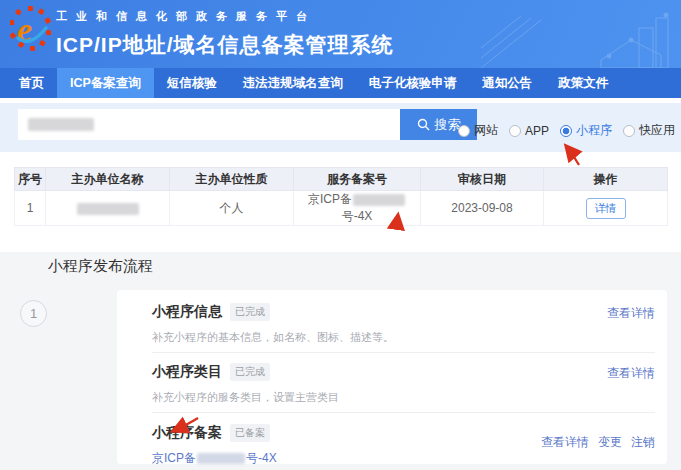 Image resolution: width=681 pixels, height=470 pixels. What do you see at coordinates (404, 446) in the screenshot?
I see `process-item-beian: 小程序备案 已备案 京ICP备号-4X 查看详情 变更 注销` at bounding box center [404, 446].